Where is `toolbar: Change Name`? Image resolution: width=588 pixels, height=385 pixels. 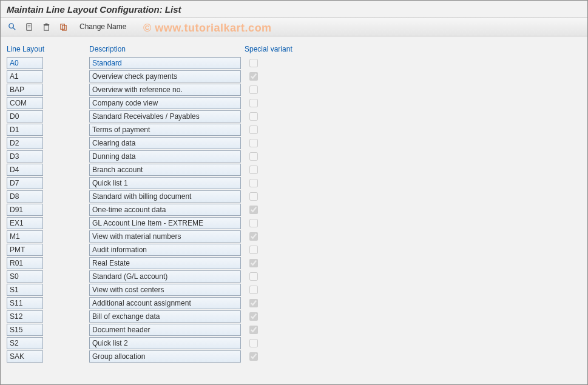 toolbar: Change Name is located at coordinates (294, 27).